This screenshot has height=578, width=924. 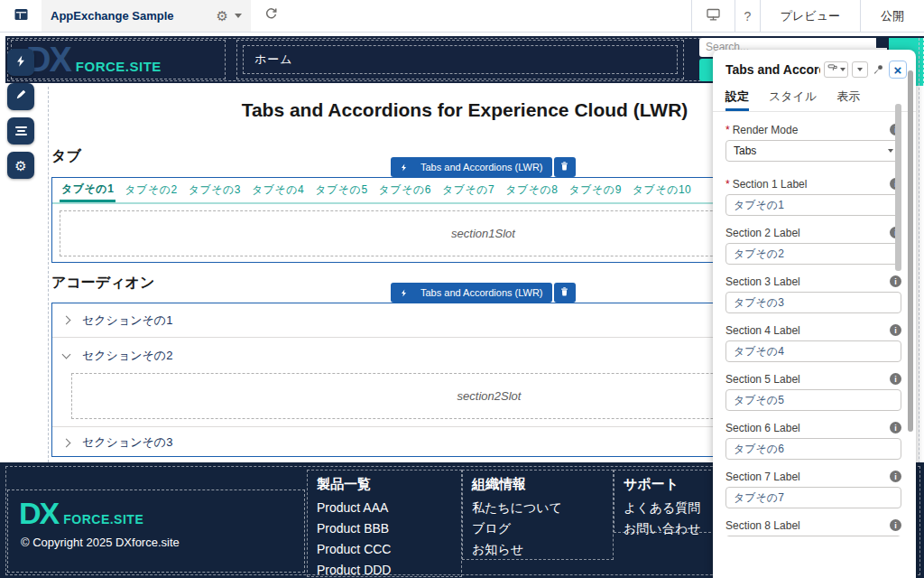 I want to click on nav-menu-component: ホーム, so click(x=460, y=60).